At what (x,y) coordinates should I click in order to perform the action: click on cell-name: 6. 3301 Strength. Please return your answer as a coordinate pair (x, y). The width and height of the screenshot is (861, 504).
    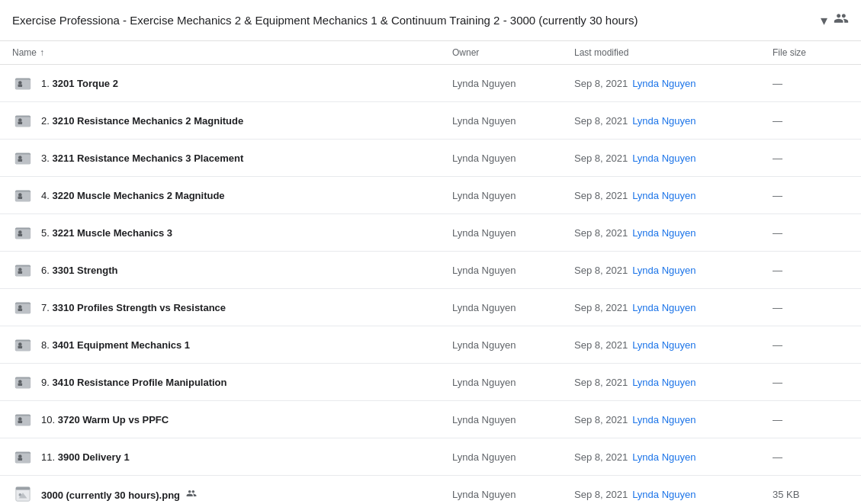
    Looking at the image, I should click on (232, 270).